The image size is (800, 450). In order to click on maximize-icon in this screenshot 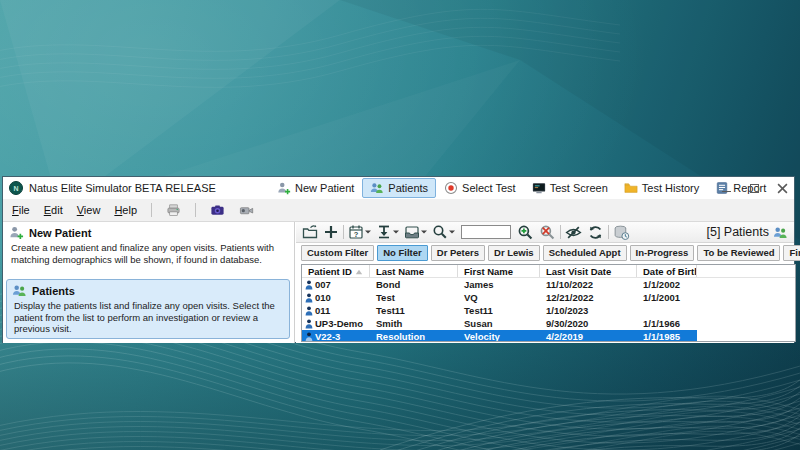, I will do `click(754, 188)`.